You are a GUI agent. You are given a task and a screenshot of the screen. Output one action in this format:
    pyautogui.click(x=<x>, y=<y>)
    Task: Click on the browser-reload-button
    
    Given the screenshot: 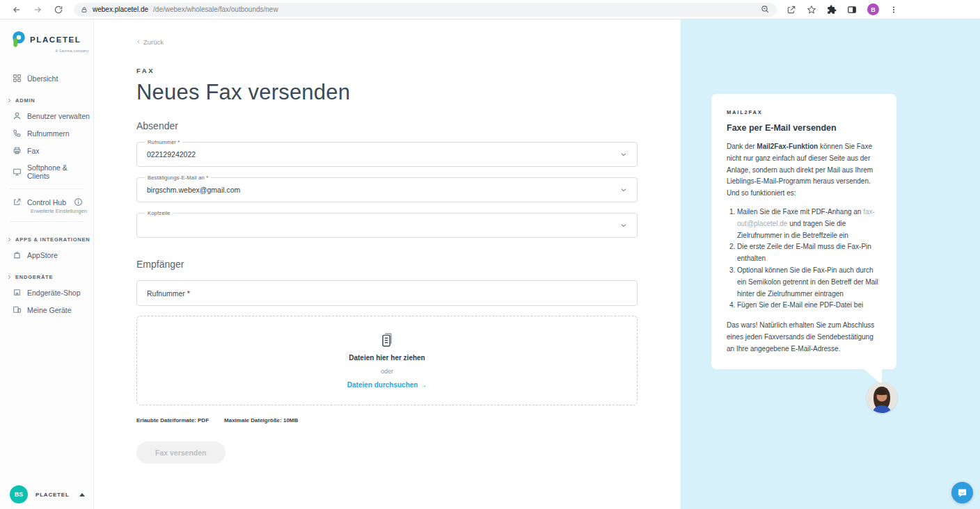 What is the action you would take?
    pyautogui.click(x=58, y=10)
    